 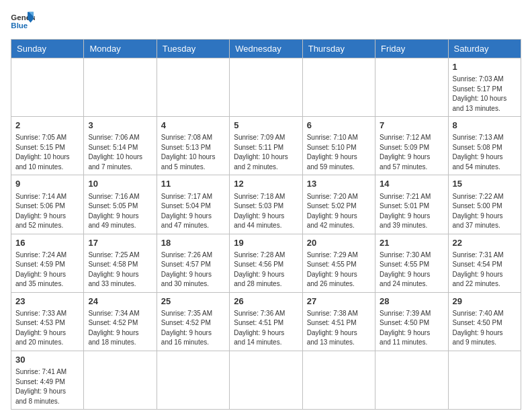 What do you see at coordinates (484, 49) in the screenshot?
I see `weekday-header: Saturday` at bounding box center [484, 49].